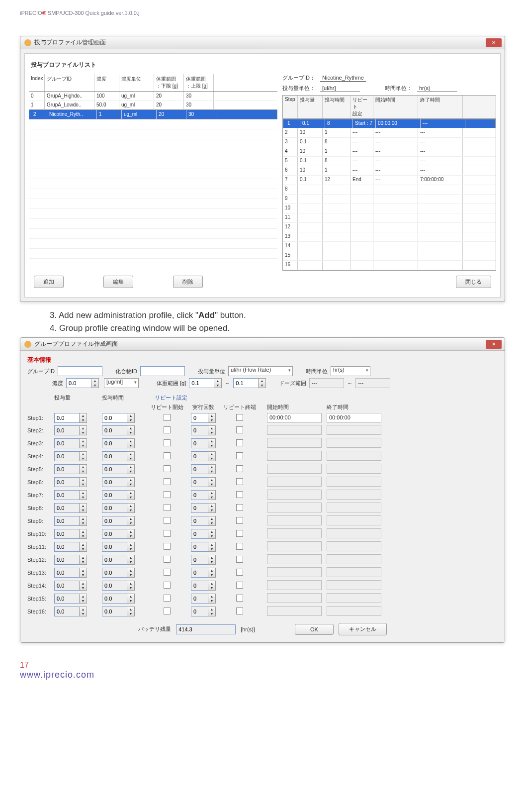  Describe the element at coordinates (314, 629) in the screenshot. I see `ok-button: OK` at that location.